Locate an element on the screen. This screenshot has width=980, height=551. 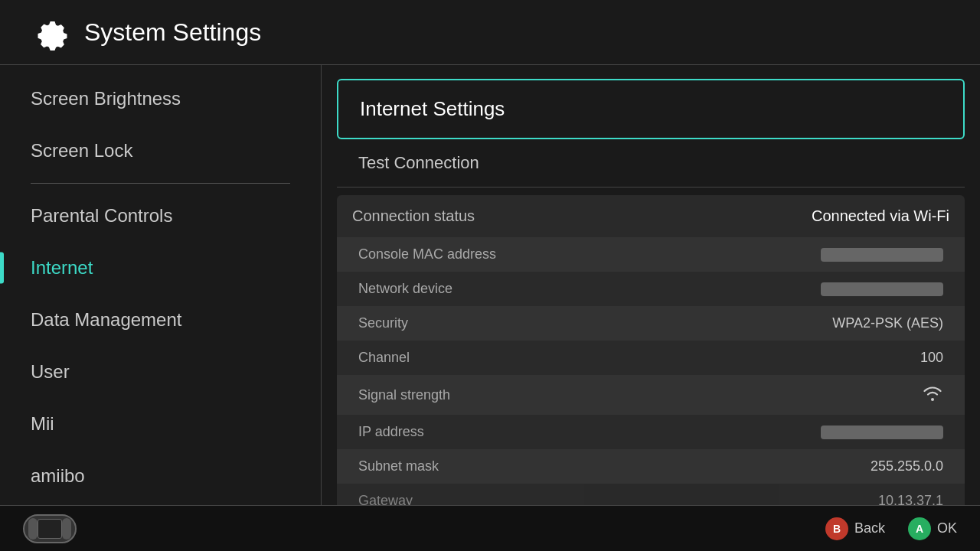
internet-settings-button: Internet Settings is located at coordinates (651, 109).